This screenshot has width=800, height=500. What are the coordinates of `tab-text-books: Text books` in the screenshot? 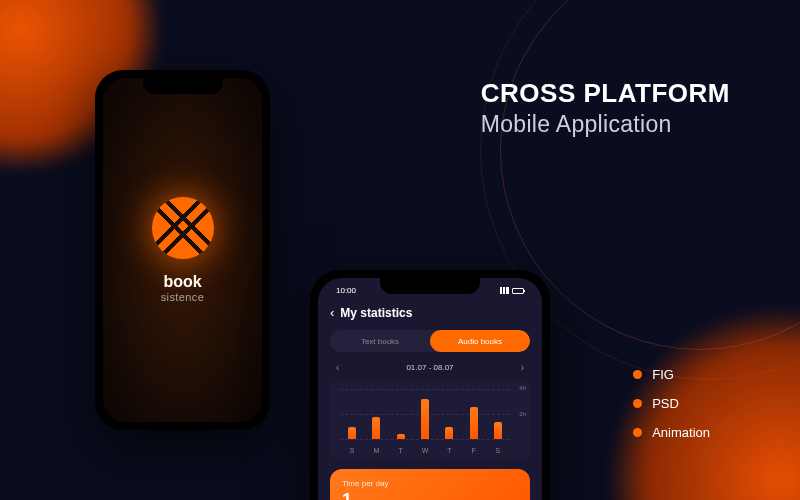 It's located at (380, 341).